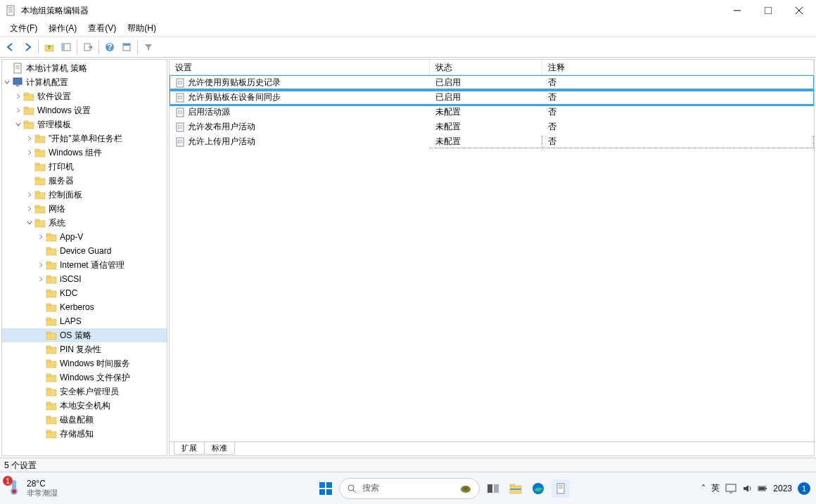 The width and height of the screenshot is (816, 504). I want to click on tree-root: 本地计算机 策略, so click(84, 68).